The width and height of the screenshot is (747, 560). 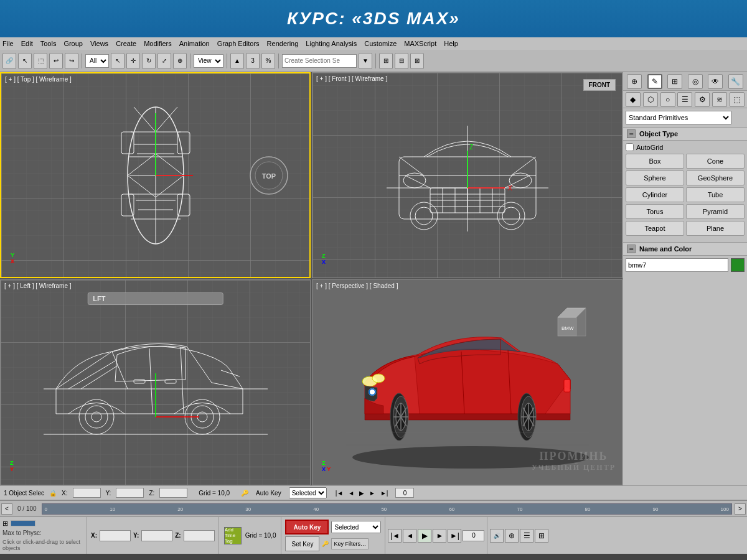 I want to click on menu-file: File, so click(x=8, y=44).